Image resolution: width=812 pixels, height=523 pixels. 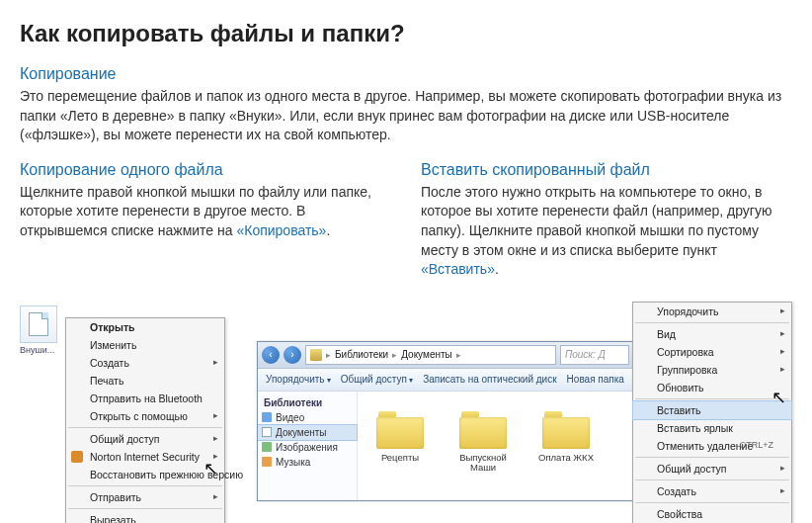 I want to click on menu-item-label: Вид, so click(x=666, y=334).